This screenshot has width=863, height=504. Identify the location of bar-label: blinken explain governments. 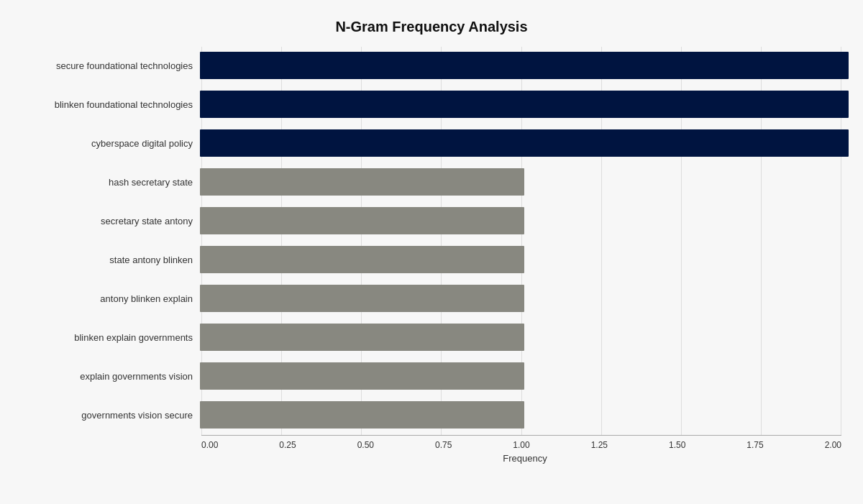
(107, 338).